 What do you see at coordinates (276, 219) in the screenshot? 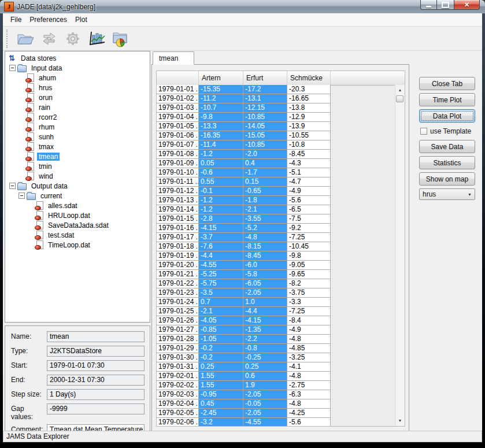
I see `table-row: 1979-01-15 ...-2.8-3.55-7.5` at bounding box center [276, 219].